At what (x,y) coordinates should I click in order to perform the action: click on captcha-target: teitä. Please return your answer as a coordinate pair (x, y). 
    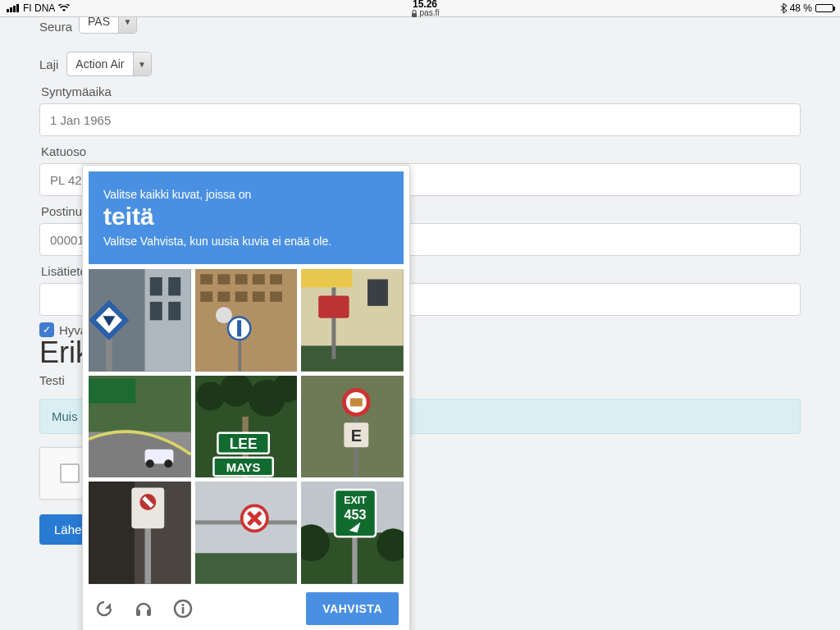
    Looking at the image, I should click on (246, 217).